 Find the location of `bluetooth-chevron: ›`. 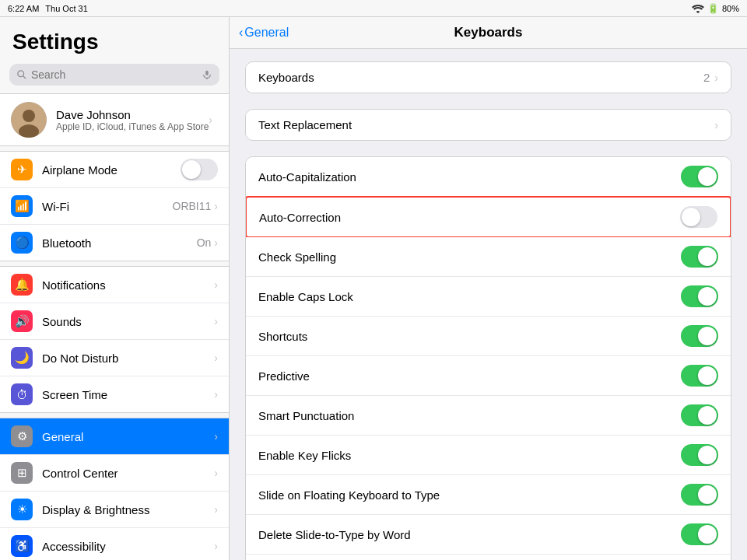

bluetooth-chevron: › is located at coordinates (216, 243).